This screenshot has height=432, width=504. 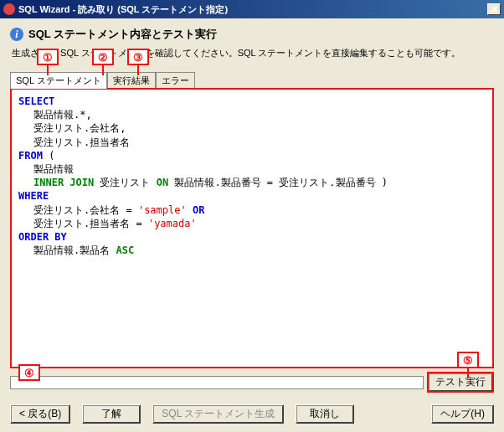 I want to click on callout-number: ③, so click(x=138, y=57).